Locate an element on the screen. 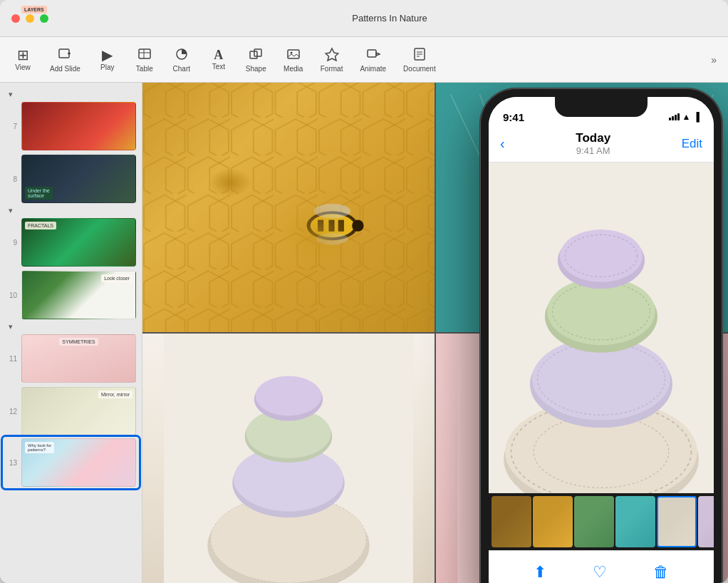 Image resolution: width=728 pixels, height=583 pixels. heart-button: ♡ is located at coordinates (600, 572).